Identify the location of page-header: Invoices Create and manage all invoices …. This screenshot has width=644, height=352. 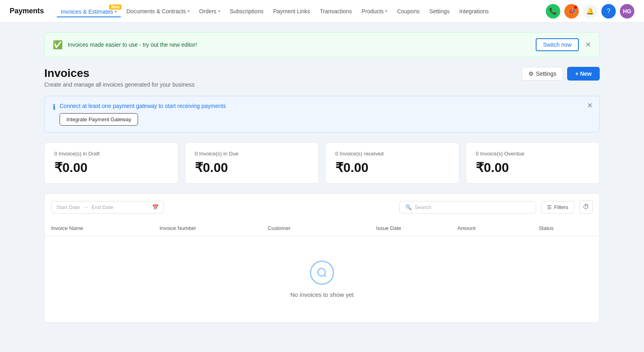
(322, 77).